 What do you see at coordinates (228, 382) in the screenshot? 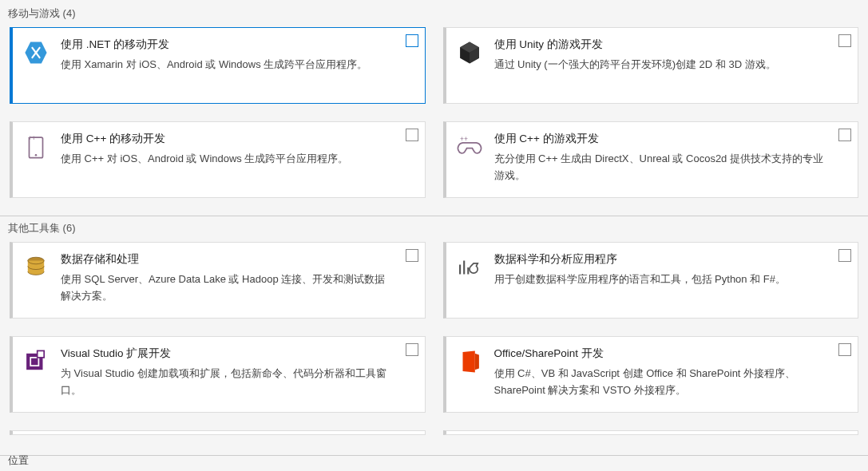
I see `card-desc: 为 Visual Studio 创建加载项和扩展，包括新命令、代码分析器和工具窗…` at bounding box center [228, 382].